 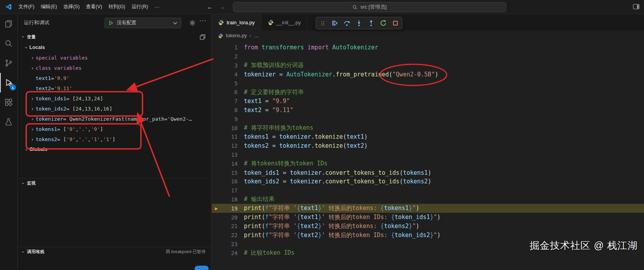 What do you see at coordinates (266, 110) in the screenshot?
I see `code-text-8: text2 = "9.11"` at bounding box center [266, 110].